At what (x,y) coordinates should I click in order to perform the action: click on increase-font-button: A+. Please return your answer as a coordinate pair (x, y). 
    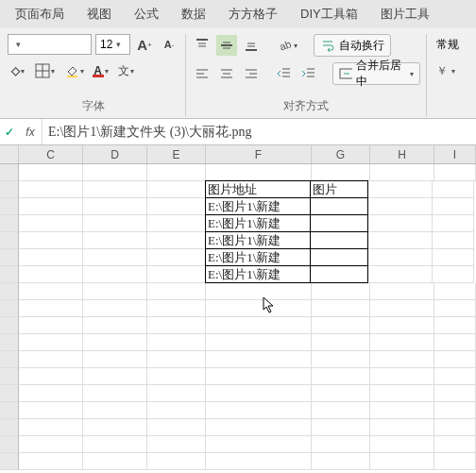
    Looking at the image, I should click on (144, 44).